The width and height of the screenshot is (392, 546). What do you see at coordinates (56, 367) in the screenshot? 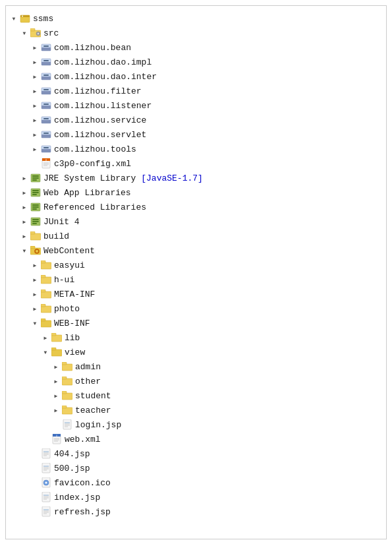
I see `toggle-admin` at bounding box center [56, 367].